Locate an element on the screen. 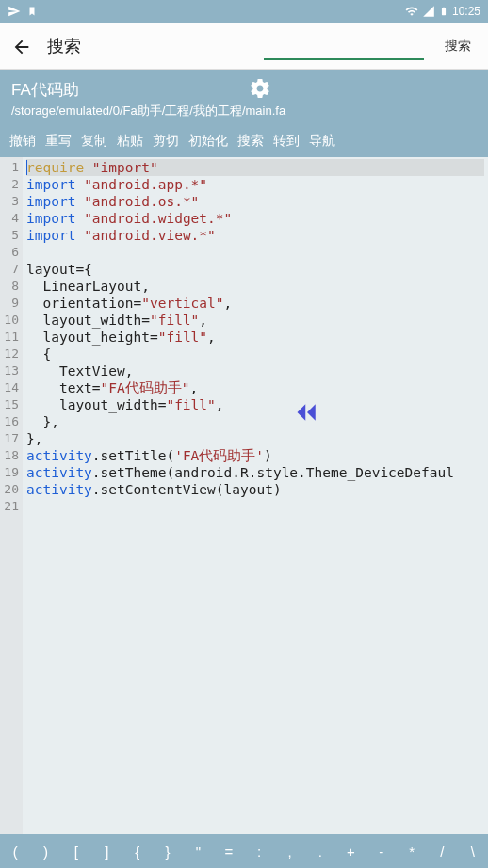 The height and width of the screenshot is (868, 488). symbol-key-3: ] is located at coordinates (106, 851).